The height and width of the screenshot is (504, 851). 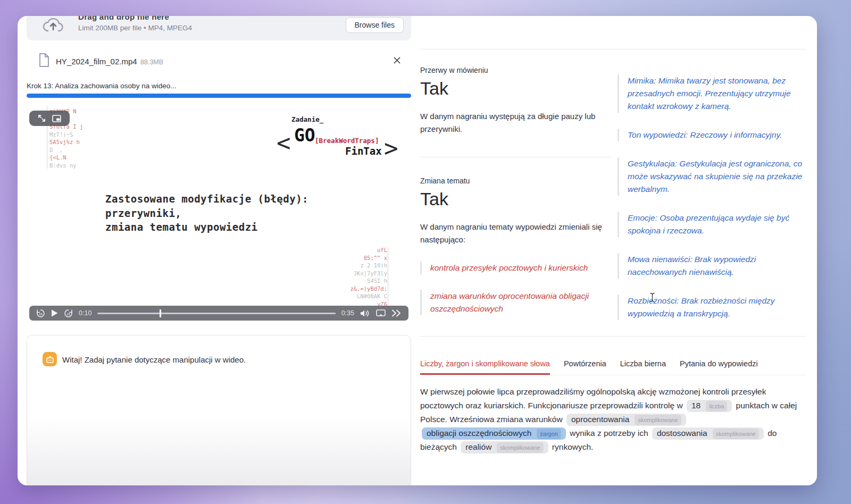 I want to click on fullscreen-icon, so click(x=41, y=118).